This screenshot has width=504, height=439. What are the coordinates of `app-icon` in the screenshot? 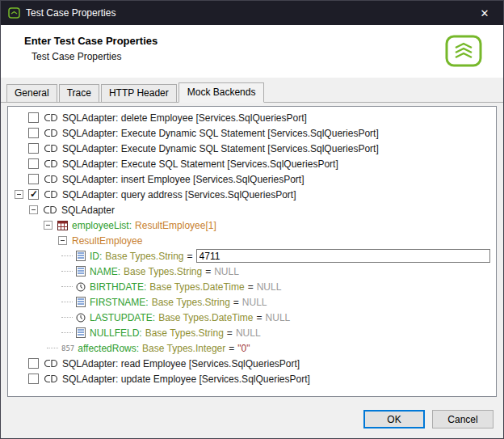 It's located at (15, 13).